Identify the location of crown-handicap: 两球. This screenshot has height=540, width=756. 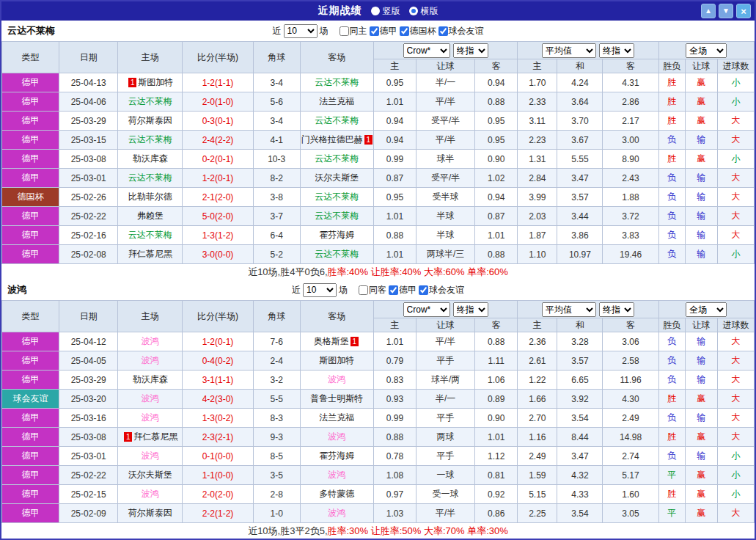
(446, 437).